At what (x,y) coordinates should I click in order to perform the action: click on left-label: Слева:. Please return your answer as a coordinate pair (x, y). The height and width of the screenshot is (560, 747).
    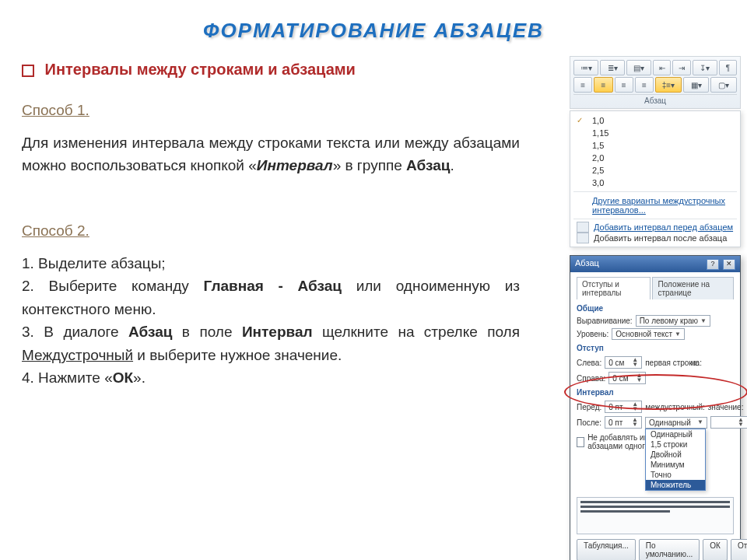
    Looking at the image, I should click on (589, 362).